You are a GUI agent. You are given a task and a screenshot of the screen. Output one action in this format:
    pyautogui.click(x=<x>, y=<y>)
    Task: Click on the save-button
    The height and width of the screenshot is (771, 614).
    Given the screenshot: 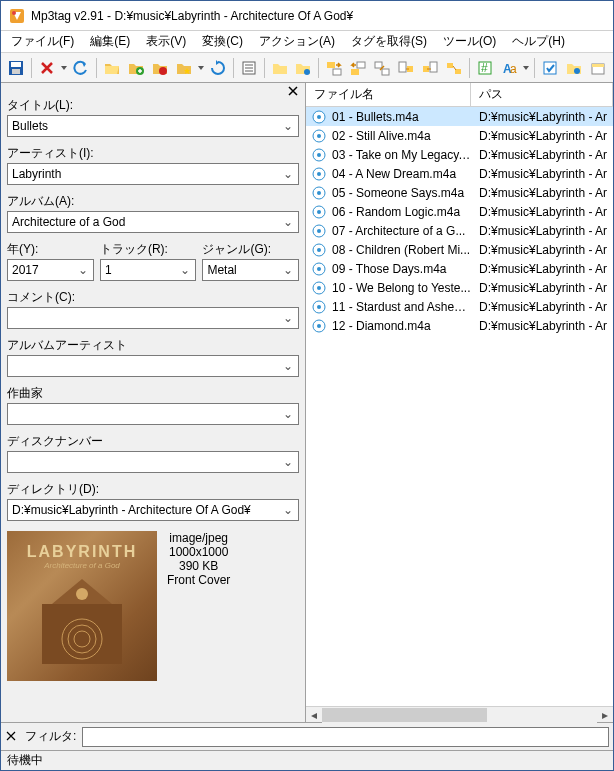 What is the action you would take?
    pyautogui.click(x=16, y=68)
    